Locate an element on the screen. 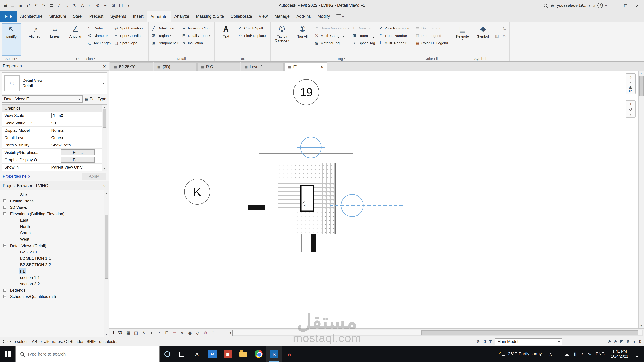  tab-manage: Manage is located at coordinates (282, 16).